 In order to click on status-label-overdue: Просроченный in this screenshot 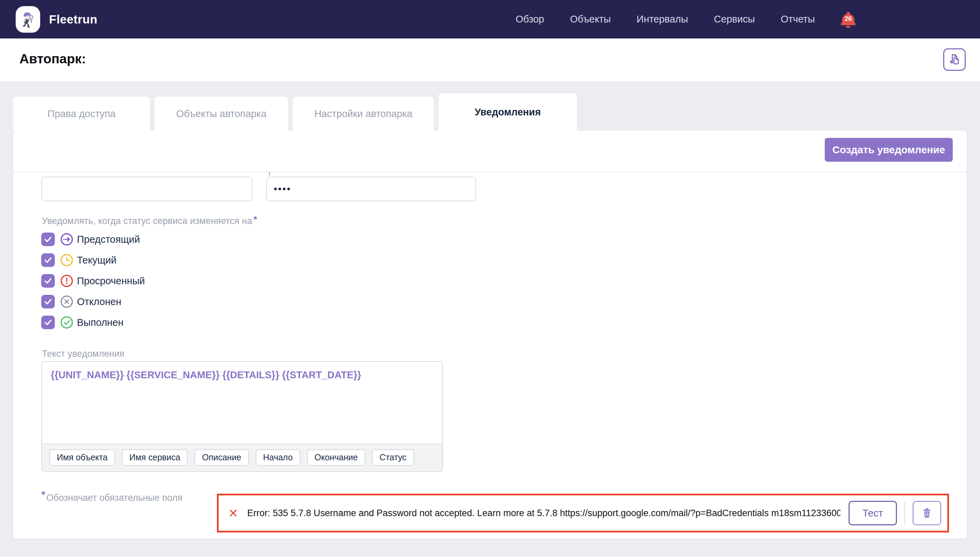, I will do `click(111, 281)`.